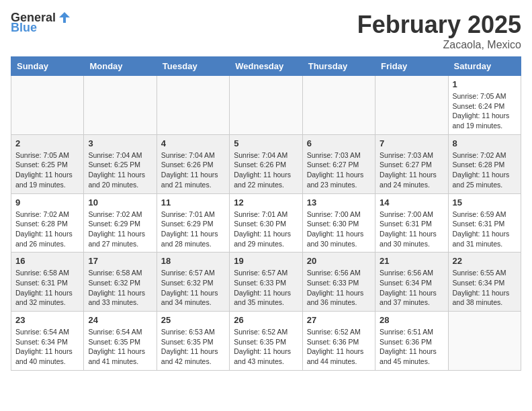  What do you see at coordinates (193, 144) in the screenshot?
I see `day-number: 4` at bounding box center [193, 144].